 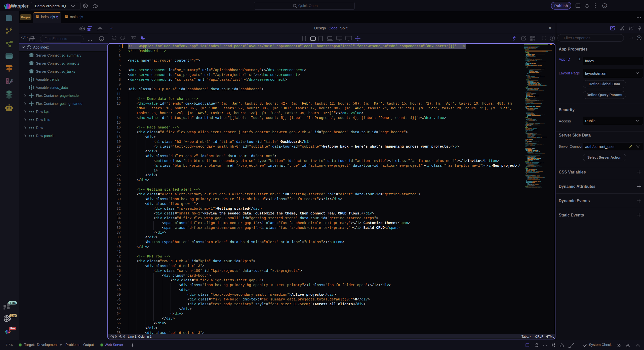 What do you see at coordinates (580, 59) in the screenshot?
I see `svg-text: i` at bounding box center [580, 59].